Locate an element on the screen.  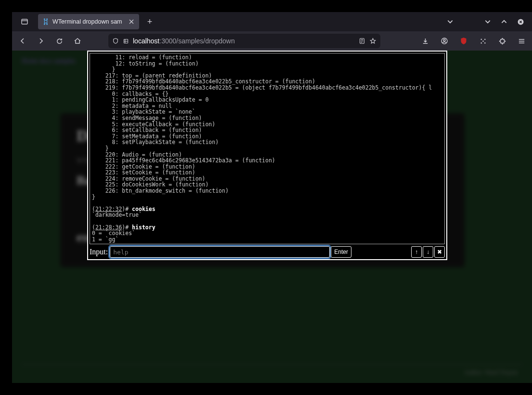
nav-back-icon is located at coordinates (23, 41).